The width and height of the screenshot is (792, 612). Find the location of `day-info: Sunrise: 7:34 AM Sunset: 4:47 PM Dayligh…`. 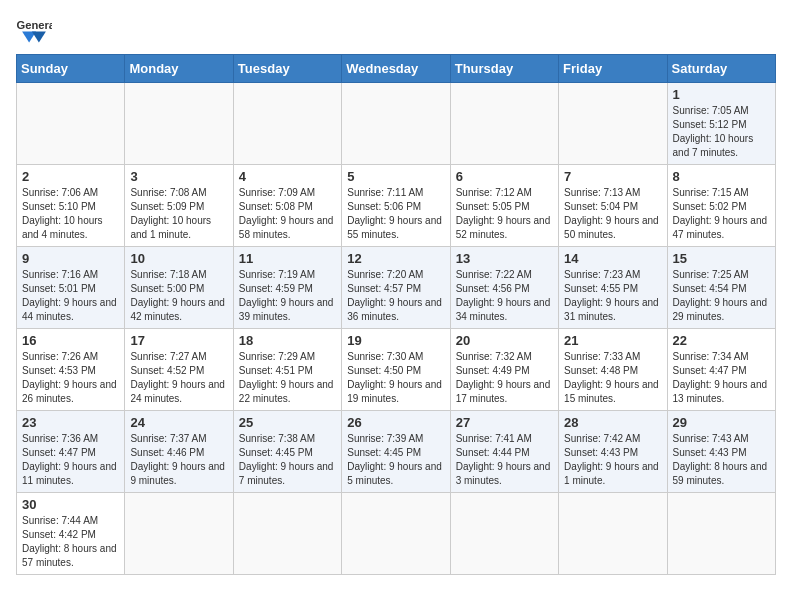

day-info: Sunrise: 7:34 AM Sunset: 4:47 PM Dayligh… is located at coordinates (722, 378).